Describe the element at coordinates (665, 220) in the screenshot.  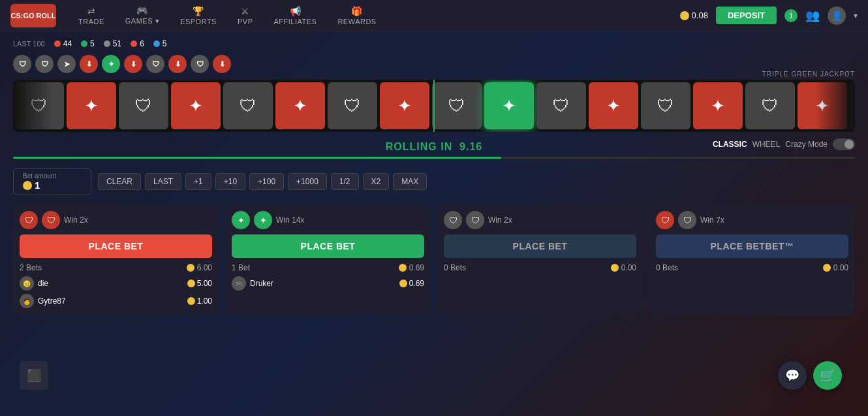
I see `blue-icon-1: 🛡` at that location.